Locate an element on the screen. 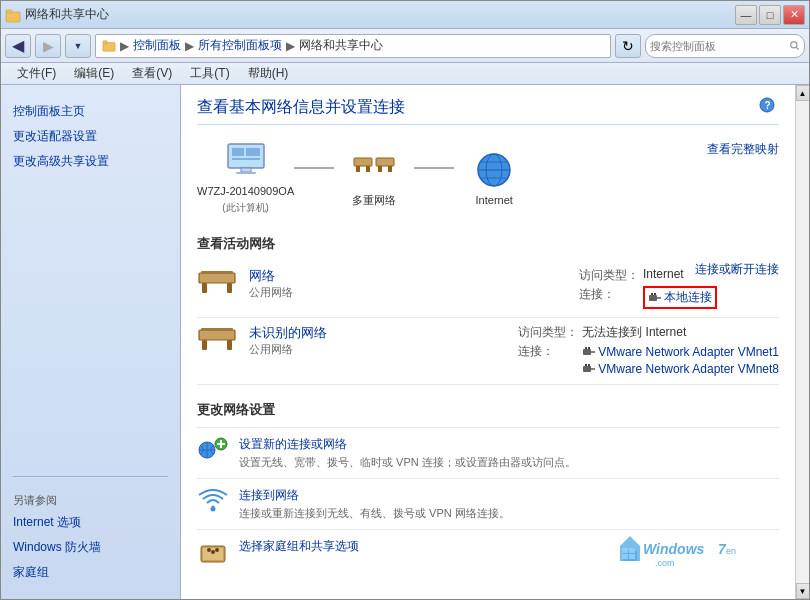 The width and height of the screenshot is (810, 600). local-connection-highlight: 本地连接 is located at coordinates (680, 298).